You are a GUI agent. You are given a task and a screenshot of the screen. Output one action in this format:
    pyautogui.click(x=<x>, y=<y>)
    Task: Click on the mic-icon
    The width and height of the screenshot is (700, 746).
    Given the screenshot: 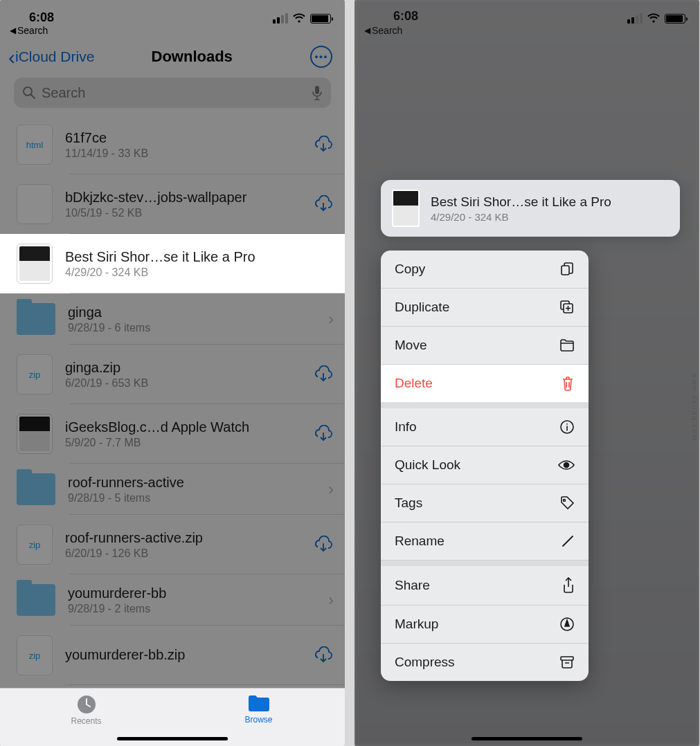 What is the action you would take?
    pyautogui.click(x=317, y=93)
    